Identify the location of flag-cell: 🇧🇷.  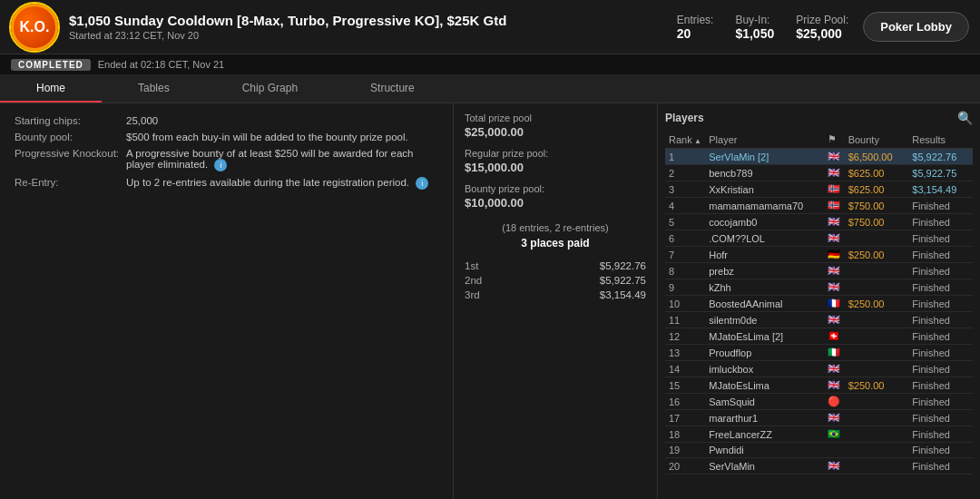
(834, 435).